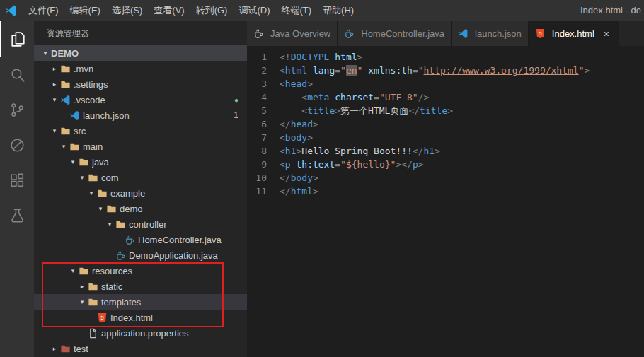 Image resolution: width=644 pixels, height=357 pixels. What do you see at coordinates (212, 11) in the screenshot?
I see `menu-item-4: 转到(G)` at bounding box center [212, 11].